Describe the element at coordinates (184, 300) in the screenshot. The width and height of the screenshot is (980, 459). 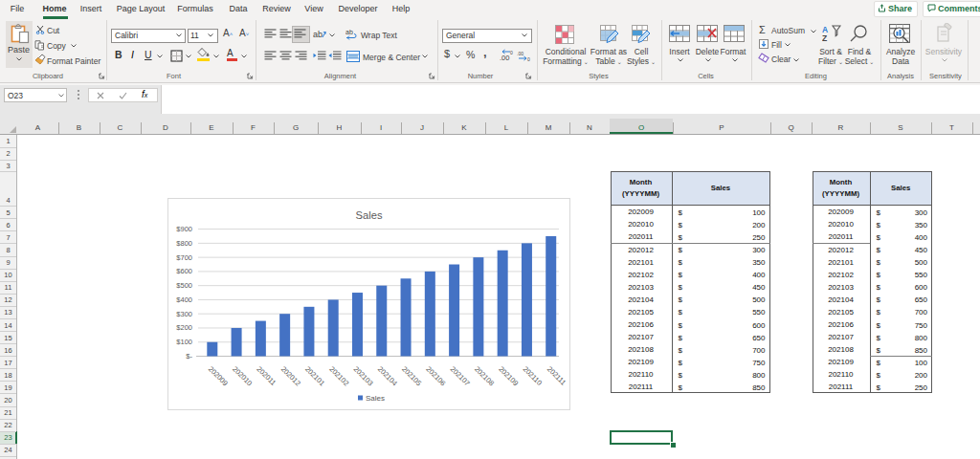
I see `svg-text: $400` at that location.